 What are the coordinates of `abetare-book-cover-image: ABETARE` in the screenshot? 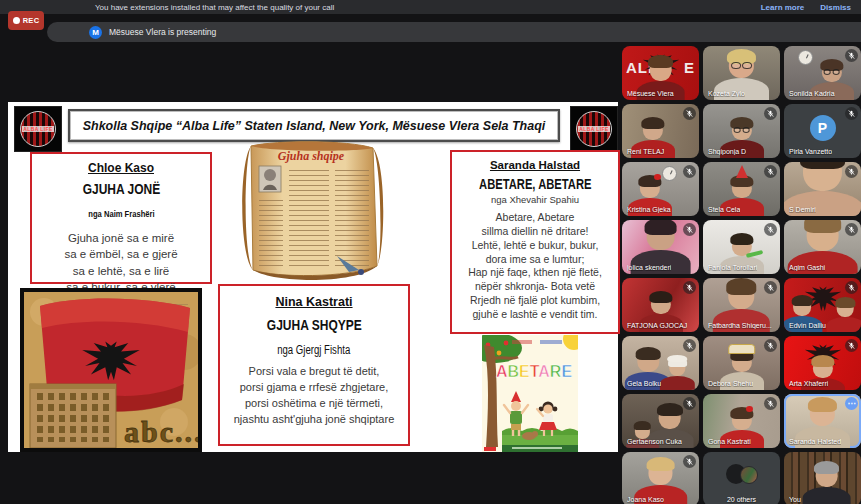 It's located at (530, 394).